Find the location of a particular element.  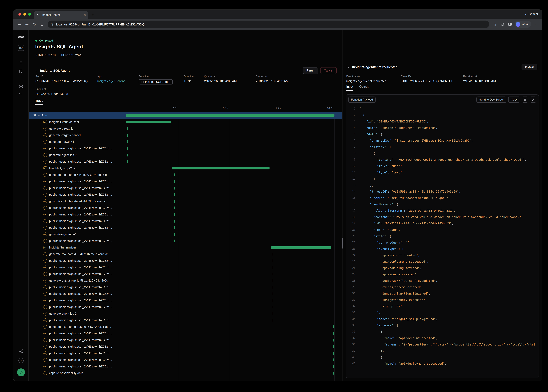

minimize-window-button is located at coordinates (25, 14).